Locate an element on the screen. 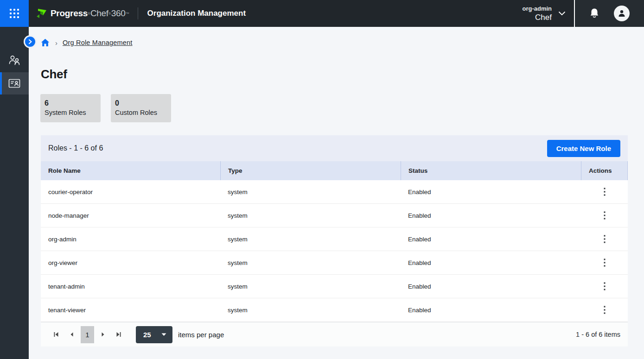 This screenshot has height=359, width=644. column-header-type: Type is located at coordinates (311, 170).